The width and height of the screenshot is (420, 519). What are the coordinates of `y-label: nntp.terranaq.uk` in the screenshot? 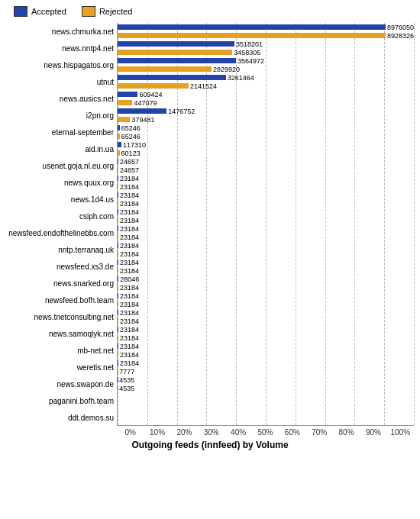 It's located at (61, 250).